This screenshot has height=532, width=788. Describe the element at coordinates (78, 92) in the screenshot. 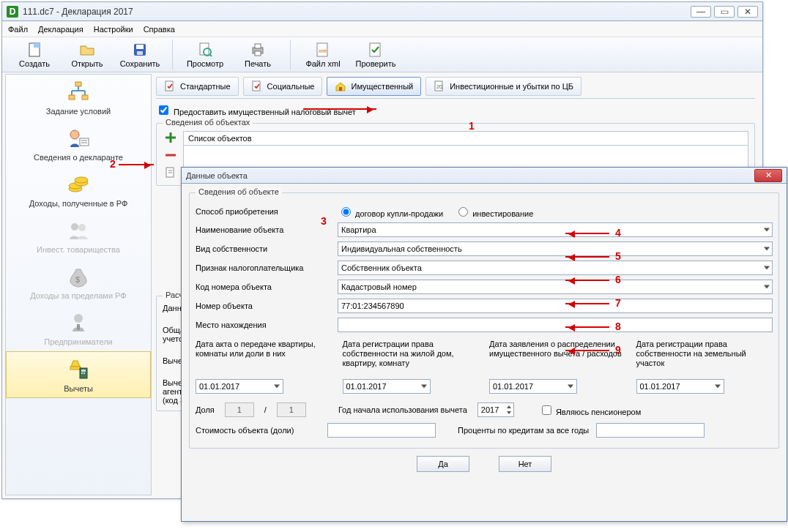

I see `tree-icon` at that location.